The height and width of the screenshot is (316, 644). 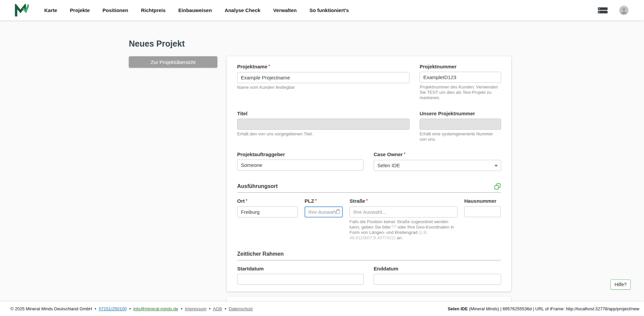 I want to click on case-owner-select: Selen IDE, so click(x=437, y=166).